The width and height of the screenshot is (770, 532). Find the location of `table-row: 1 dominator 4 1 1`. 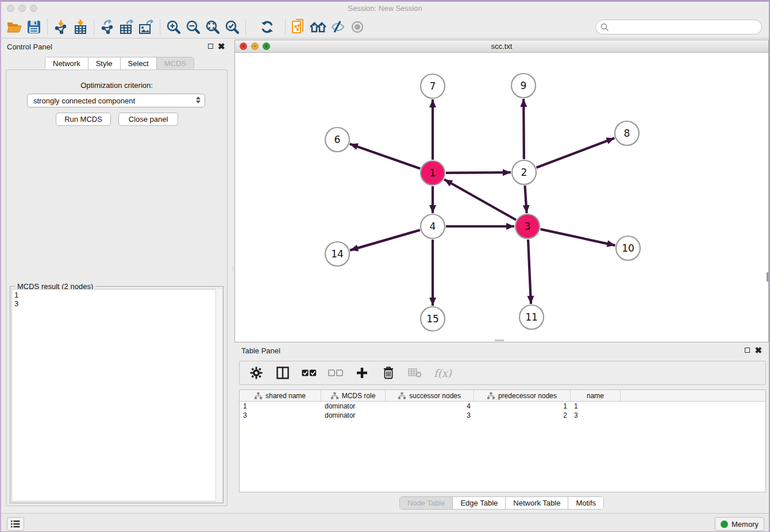

table-row: 1 dominator 4 1 1 is located at coordinates (502, 406).